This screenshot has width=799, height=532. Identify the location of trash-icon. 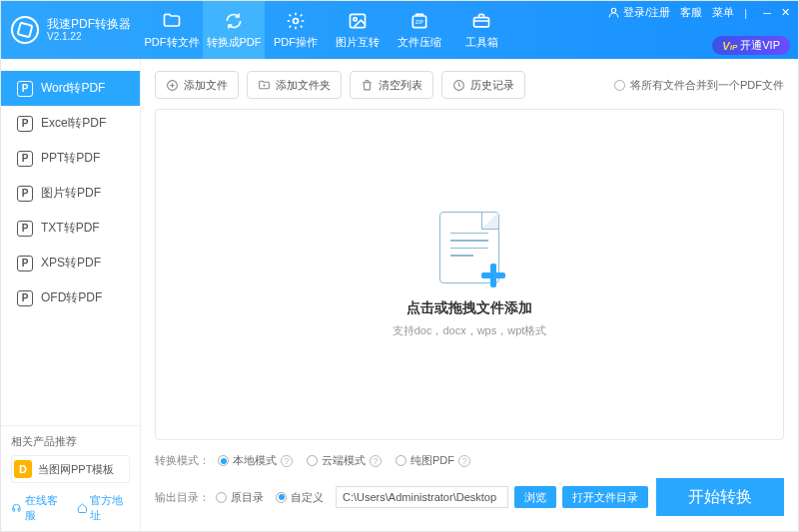
(368, 86).